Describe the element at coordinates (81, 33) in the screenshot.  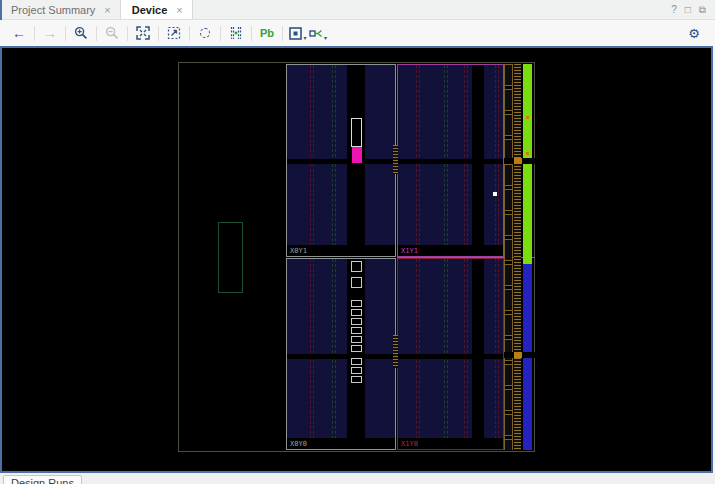
I see `zoom-in-icon` at that location.